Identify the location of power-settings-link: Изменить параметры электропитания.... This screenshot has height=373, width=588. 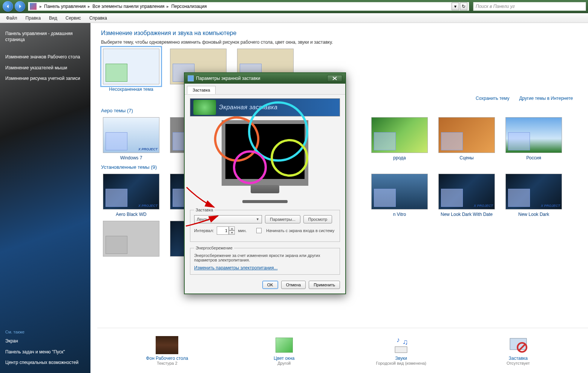
(236, 268).